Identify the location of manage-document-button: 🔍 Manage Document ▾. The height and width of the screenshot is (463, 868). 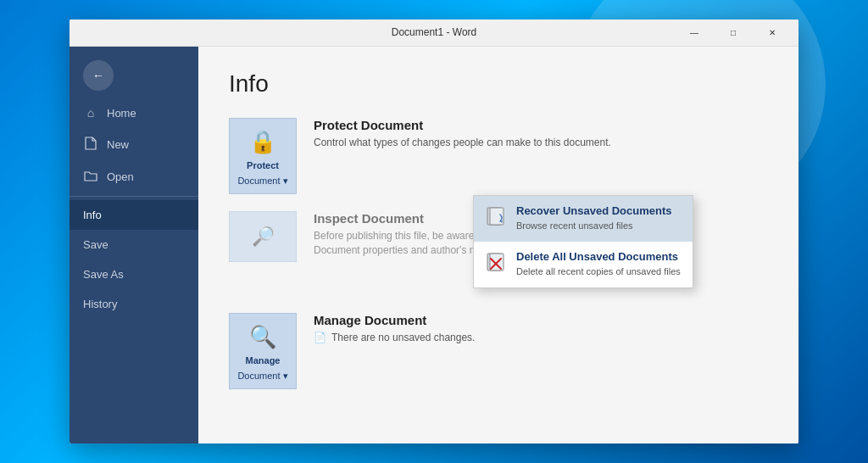
(263, 351).